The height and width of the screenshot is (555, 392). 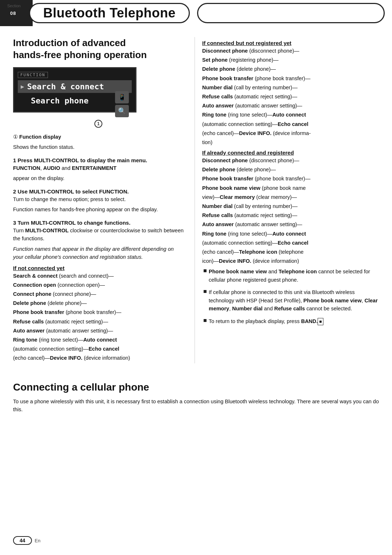 I want to click on step3-heading: 3 Turn MULTI-CONTROL to change functions…, so click(x=98, y=223).